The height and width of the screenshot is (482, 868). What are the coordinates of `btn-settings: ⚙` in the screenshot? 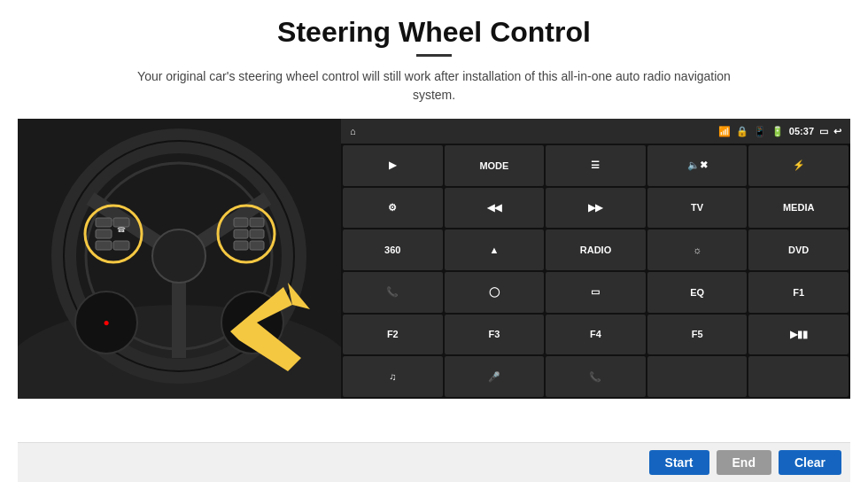 It's located at (393, 208).